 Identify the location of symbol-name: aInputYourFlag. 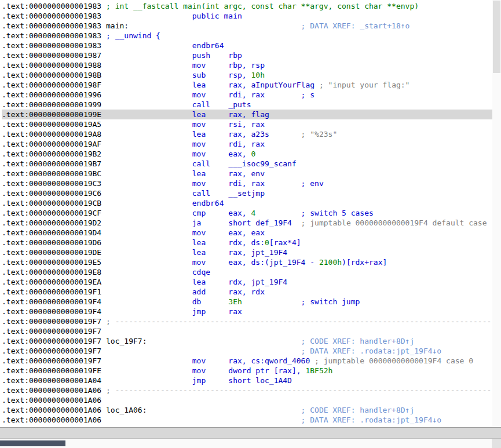
(283, 85).